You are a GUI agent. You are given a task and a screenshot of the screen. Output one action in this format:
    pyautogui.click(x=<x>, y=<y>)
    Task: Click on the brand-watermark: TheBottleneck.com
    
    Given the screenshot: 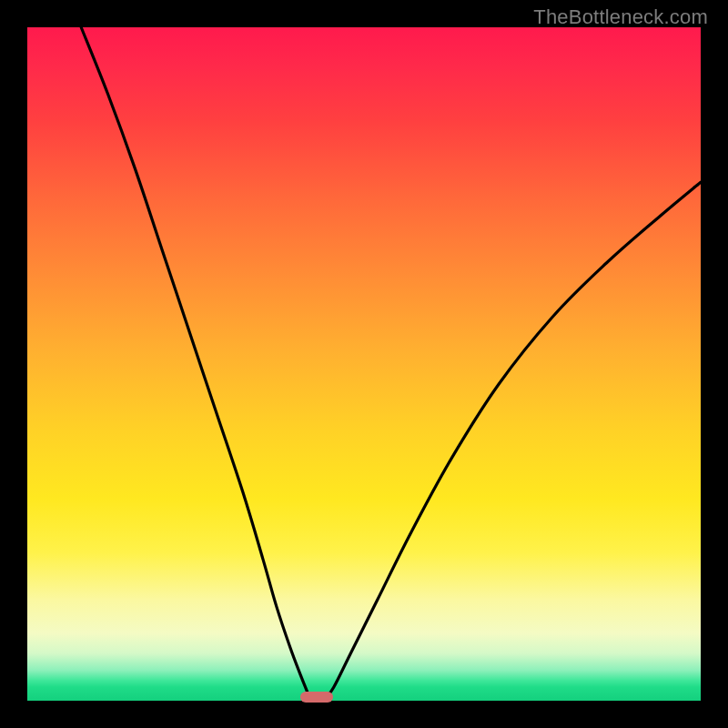 What is the action you would take?
    pyautogui.click(x=621, y=17)
    